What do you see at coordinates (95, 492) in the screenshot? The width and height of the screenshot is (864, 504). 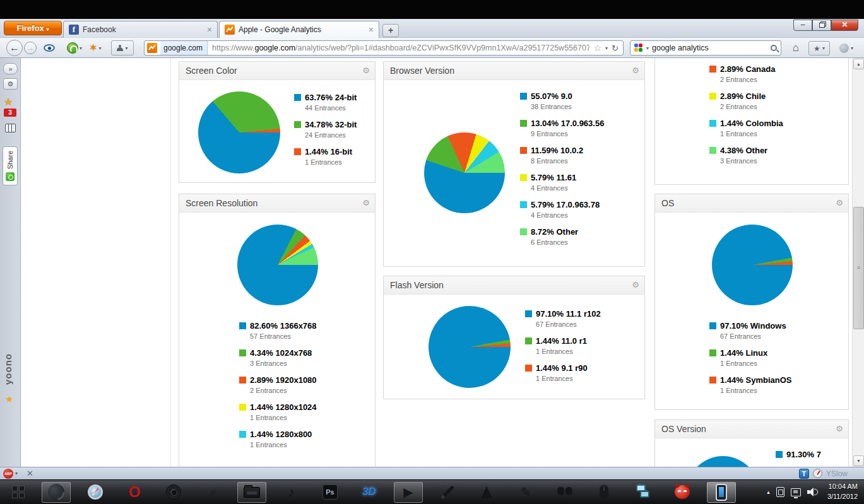 I see `taskbar-item-safari` at bounding box center [95, 492].